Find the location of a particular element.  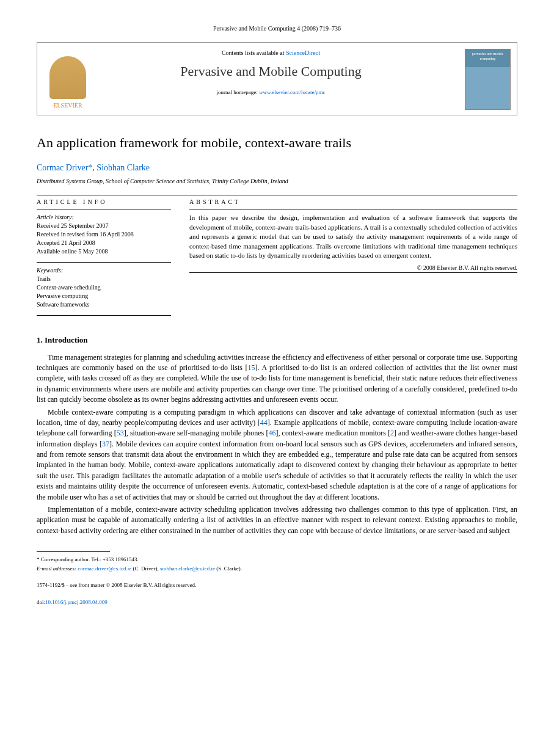

body-paragraph: Implementation of a mobile, context-awar… is located at coordinates (277, 520).